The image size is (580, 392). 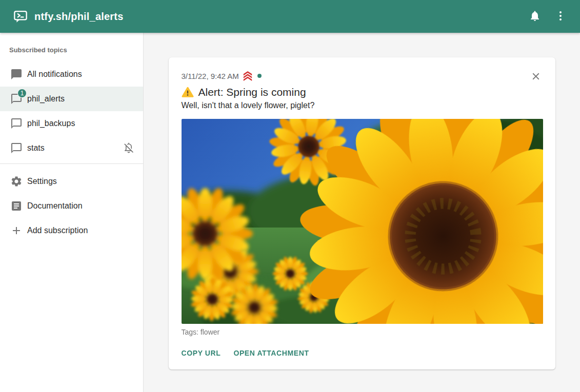 What do you see at coordinates (21, 16) in the screenshot?
I see `ntfy-logo-icon` at bounding box center [21, 16].